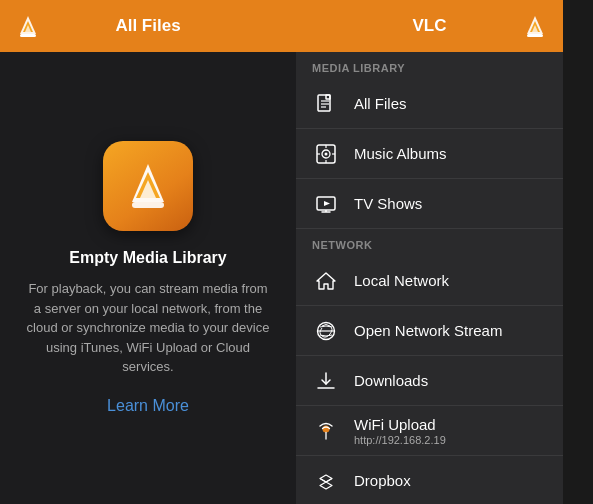  Describe the element at coordinates (148, 406) in the screenshot. I see `learn-more-link: Learn More` at that location.